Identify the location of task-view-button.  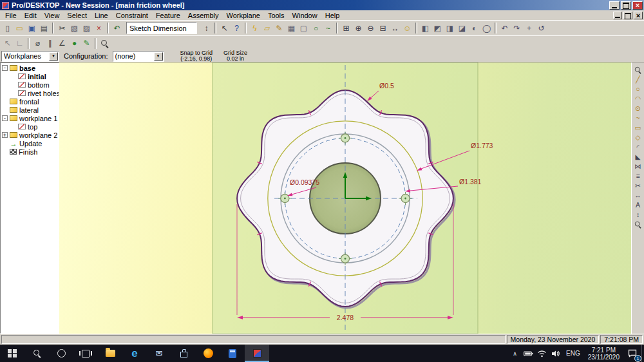
(86, 353).